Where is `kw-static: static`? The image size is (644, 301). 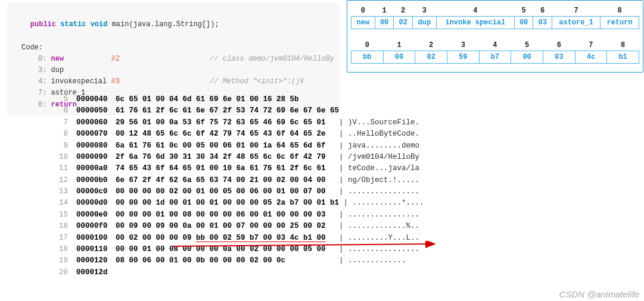
kw-static: static is located at coordinates (73, 24).